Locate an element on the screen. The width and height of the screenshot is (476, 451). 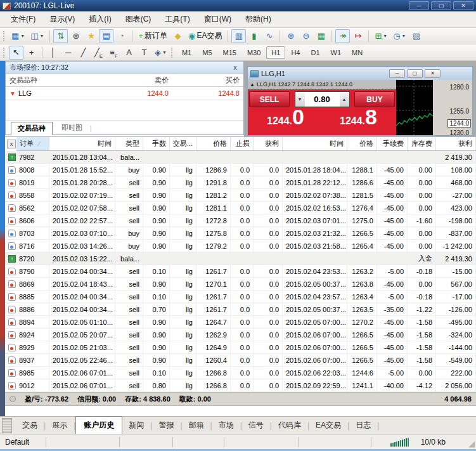
history-row: 89852015.02.06 07:01...sell0.10llg1266.8… is located at coordinates (241, 373).